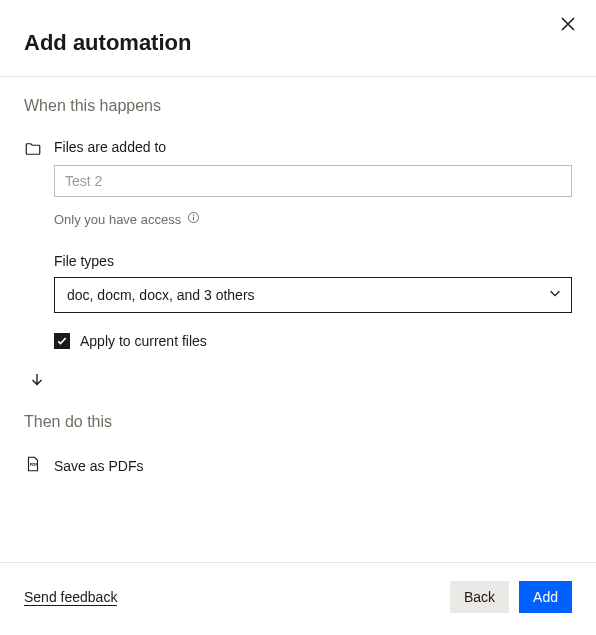 Image resolution: width=596 pixels, height=635 pixels. Describe the element at coordinates (313, 181) in the screenshot. I see `folder-input` at that location.